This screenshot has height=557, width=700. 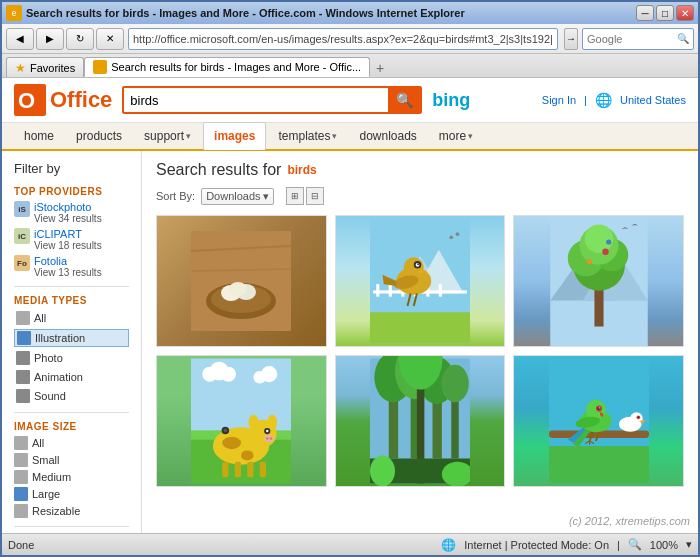 What do you see at coordinates (315, 196) in the screenshot?
I see `list-view-icon: ⊟` at bounding box center [315, 196].